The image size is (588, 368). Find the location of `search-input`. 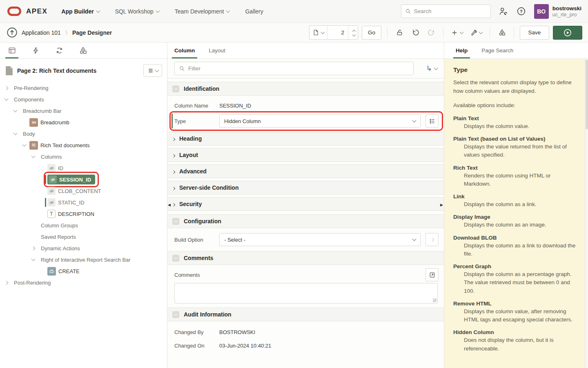

search-input is located at coordinates (450, 11).